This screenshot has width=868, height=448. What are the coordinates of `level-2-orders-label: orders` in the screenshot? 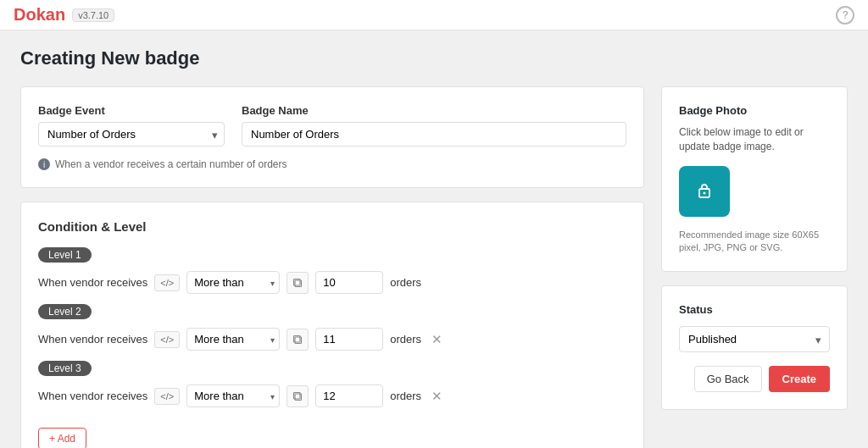 It's located at (405, 339).